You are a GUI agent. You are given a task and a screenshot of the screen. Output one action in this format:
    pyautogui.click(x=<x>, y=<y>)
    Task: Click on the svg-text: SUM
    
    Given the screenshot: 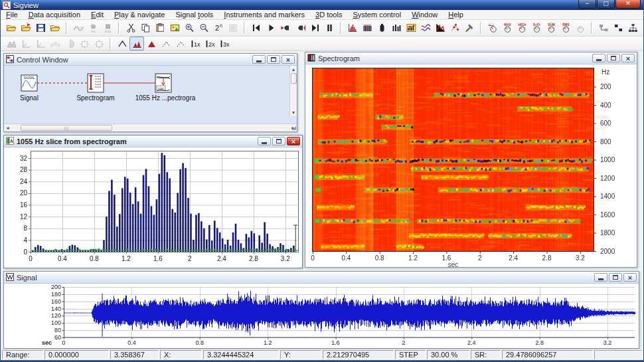 What is the action you would take?
    pyautogui.click(x=551, y=25)
    